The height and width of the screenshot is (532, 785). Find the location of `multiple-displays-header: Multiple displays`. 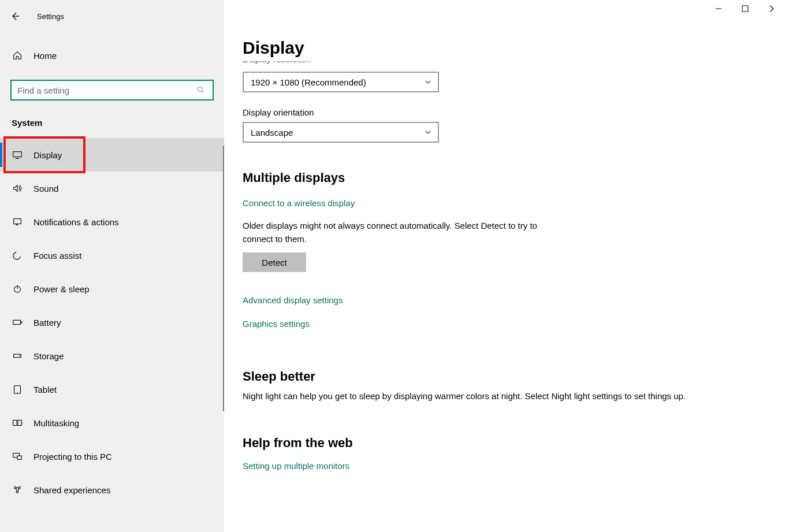

multiple-displays-header: Multiple displays is located at coordinates (505, 178).